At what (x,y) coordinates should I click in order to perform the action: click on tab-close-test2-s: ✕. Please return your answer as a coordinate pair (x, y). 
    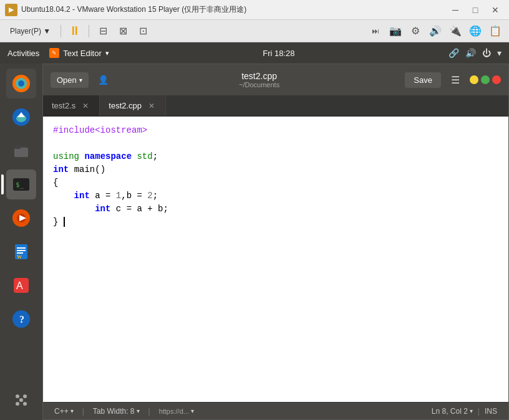
    Looking at the image, I should click on (85, 106).